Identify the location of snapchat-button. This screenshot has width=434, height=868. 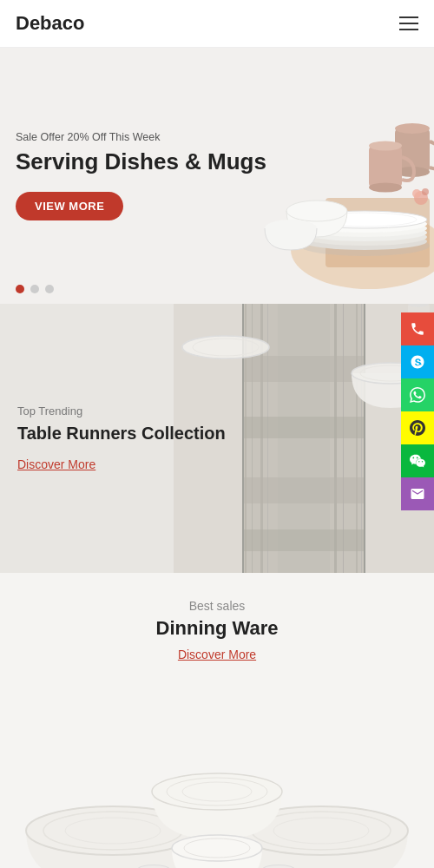
(418, 428).